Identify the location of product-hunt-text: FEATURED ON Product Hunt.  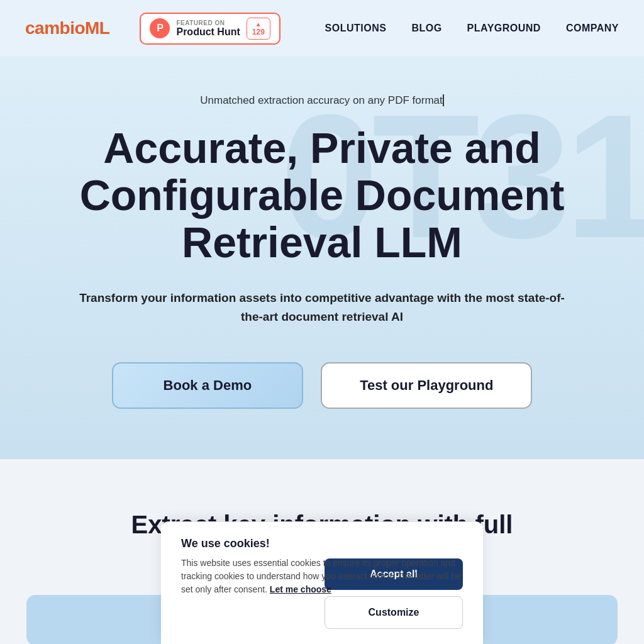
(208, 29).